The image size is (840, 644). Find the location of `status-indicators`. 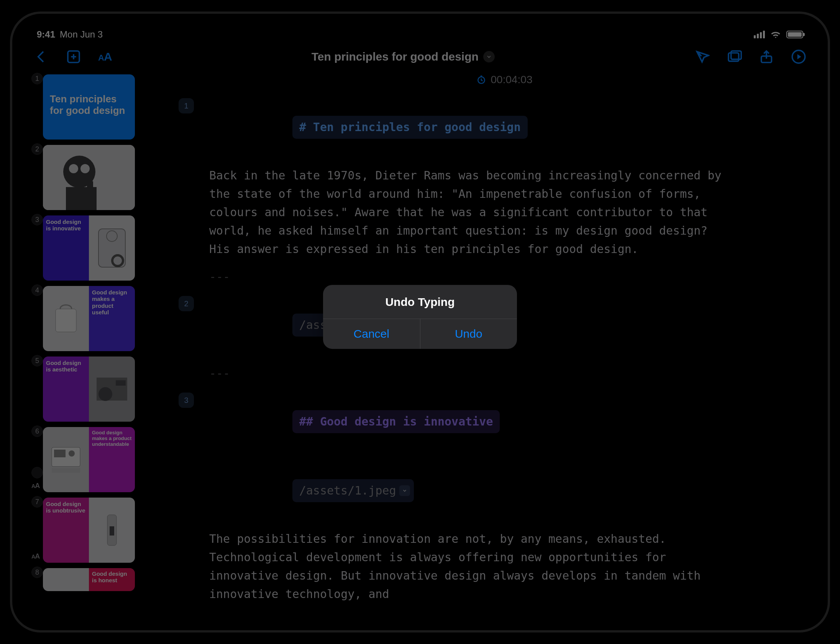

status-indicators is located at coordinates (779, 34).